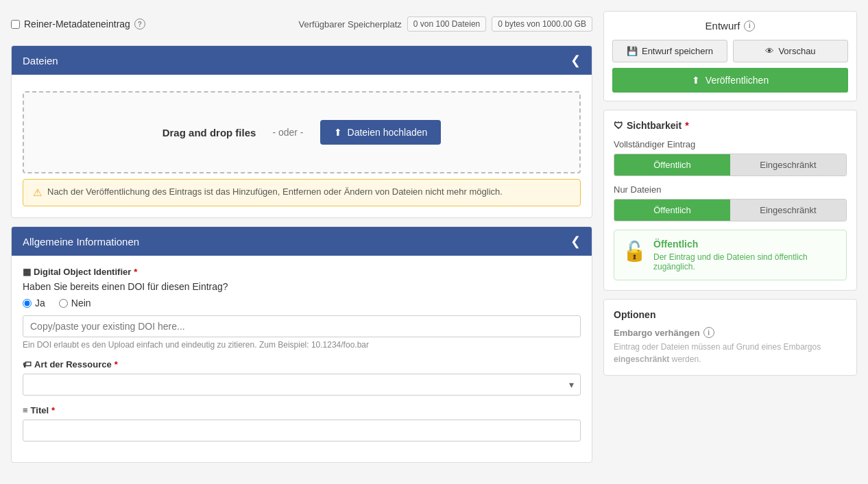  Describe the element at coordinates (730, 200) in the screenshot. I see `visibility-panel: 🛡 Sichtbarkeit * Vollständiger Eintrag Ö…` at that location.